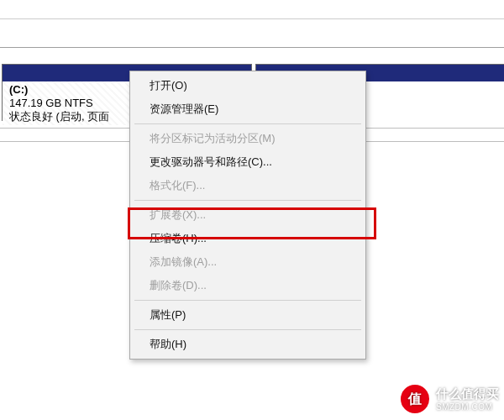  Describe the element at coordinates (449, 399) in the screenshot. I see `watermark: 值 什么值得买 SMZDM.COM` at that location.